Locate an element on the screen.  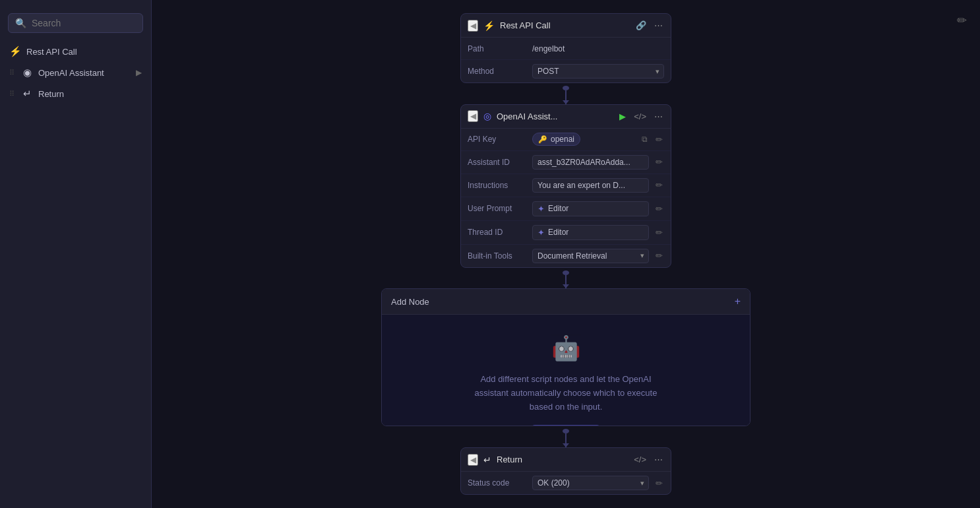
rest-api-call-node: ◀ ⚡ Rest API Call 🔗 ⋯ Path /engelbot Met… is located at coordinates (566, 48).